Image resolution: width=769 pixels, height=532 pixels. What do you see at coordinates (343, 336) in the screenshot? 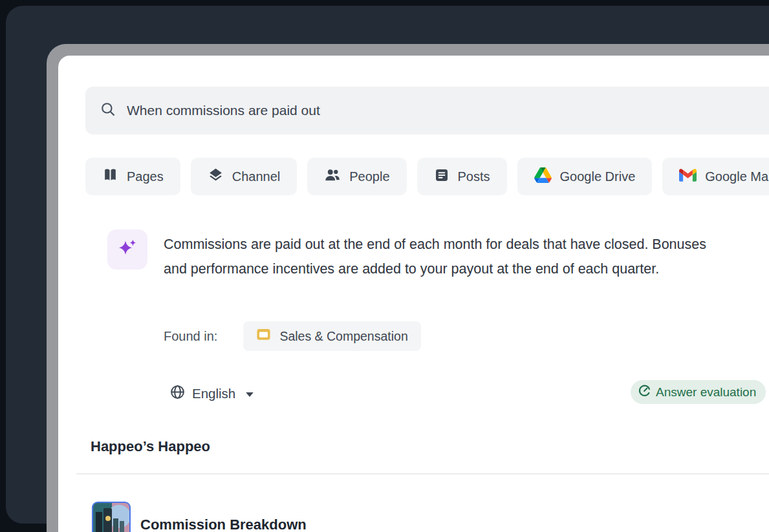
I see `source-chip-label: Sales & Compensation` at bounding box center [343, 336].